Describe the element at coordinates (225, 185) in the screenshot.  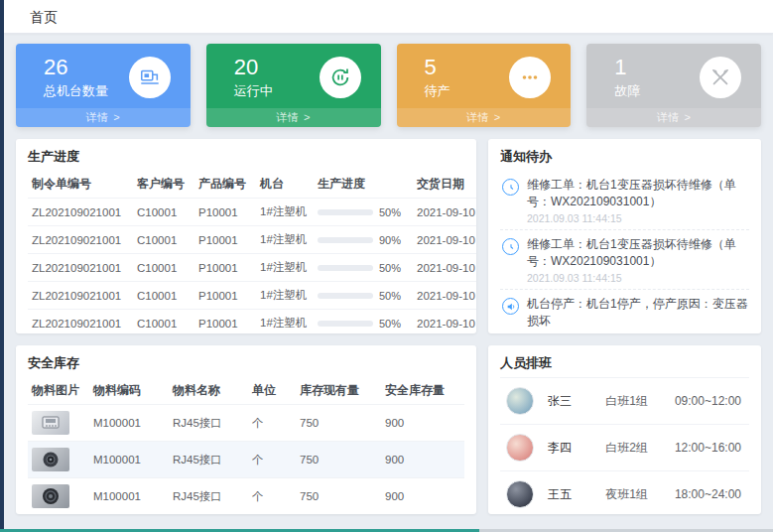
I see `column-header: 产品编号` at that location.